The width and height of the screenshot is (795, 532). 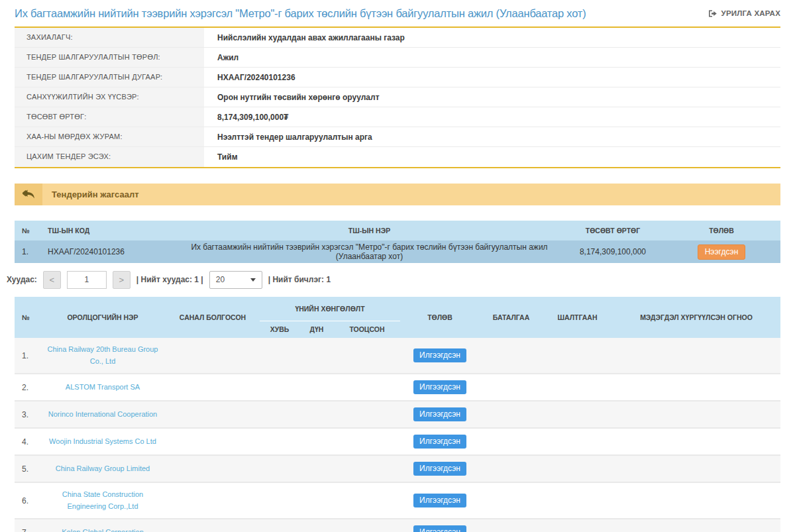 What do you see at coordinates (492, 77) in the screenshot?
I see `detail-value: НХААГ/20240101236` at bounding box center [492, 77].